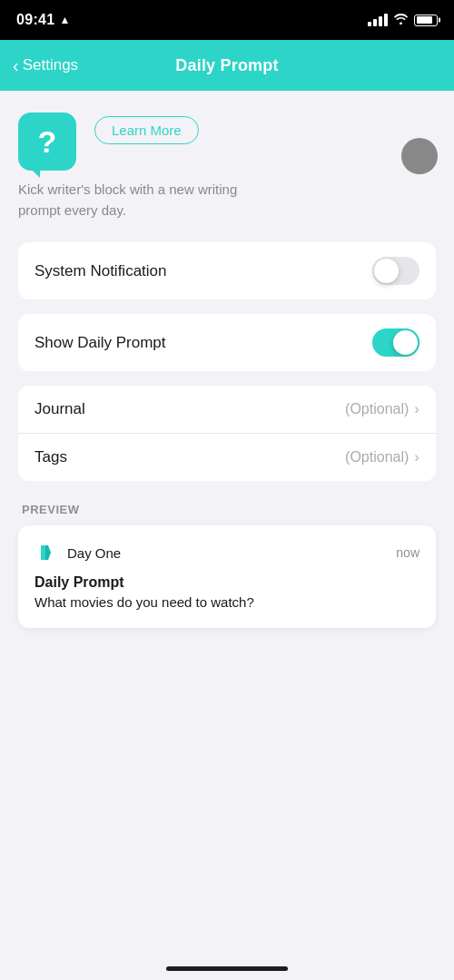  I want to click on preview-app-info: Day One, so click(78, 553).